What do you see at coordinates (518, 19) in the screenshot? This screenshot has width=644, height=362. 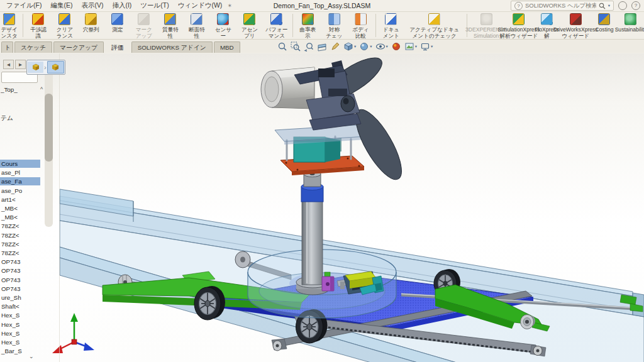 I see `simulationxpress-icon` at bounding box center [518, 19].